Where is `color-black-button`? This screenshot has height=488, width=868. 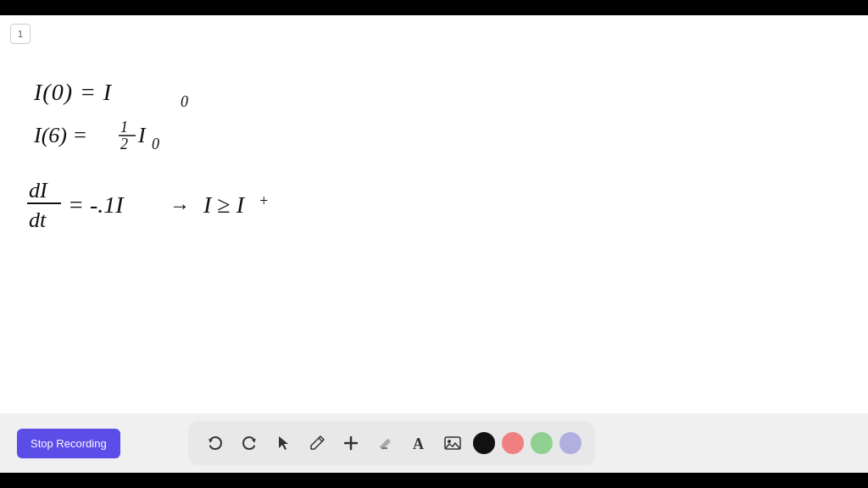
color-black-button is located at coordinates (484, 443).